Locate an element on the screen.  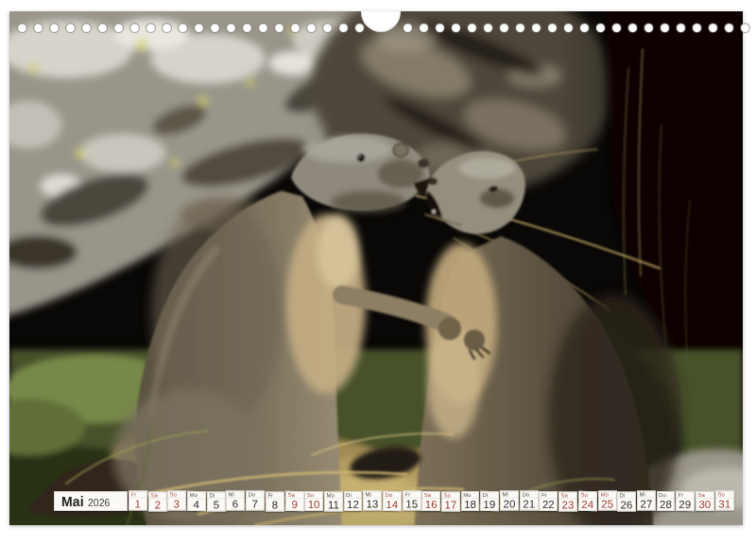
day-number: 11 is located at coordinates (334, 504).